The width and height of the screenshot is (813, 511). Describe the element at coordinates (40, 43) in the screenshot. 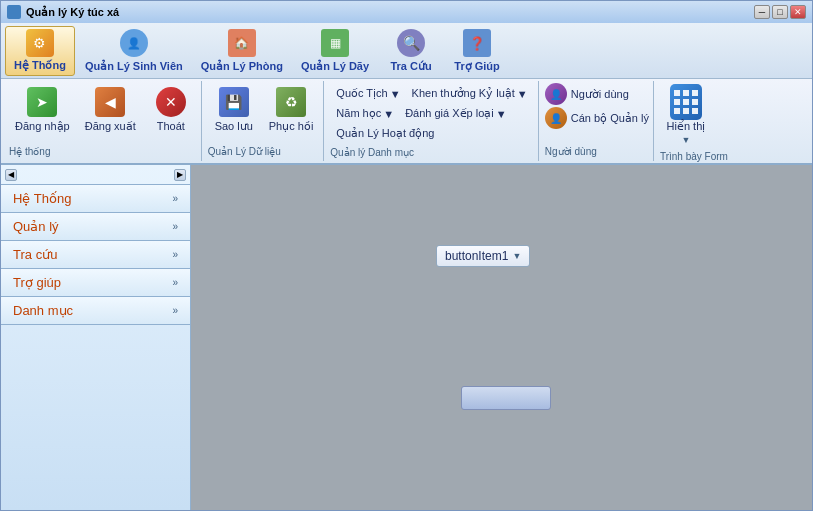

I see `he-thong-menu-icon: ⚙` at that location.